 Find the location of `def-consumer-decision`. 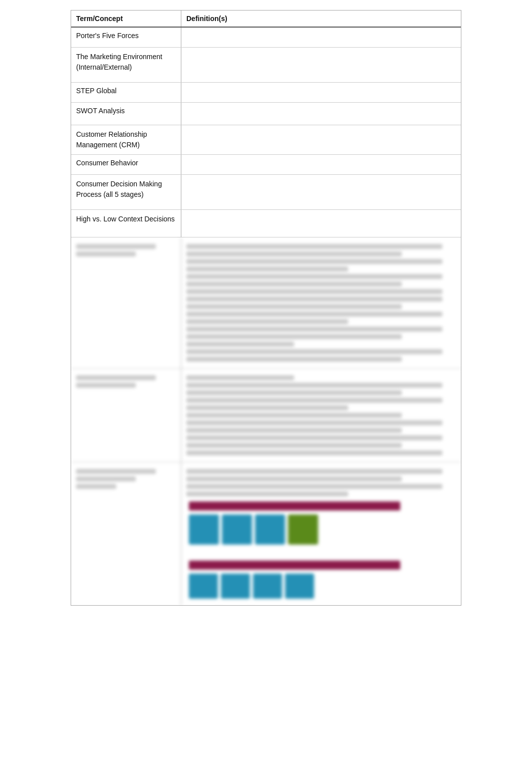

def-consumer-decision is located at coordinates (321, 192).